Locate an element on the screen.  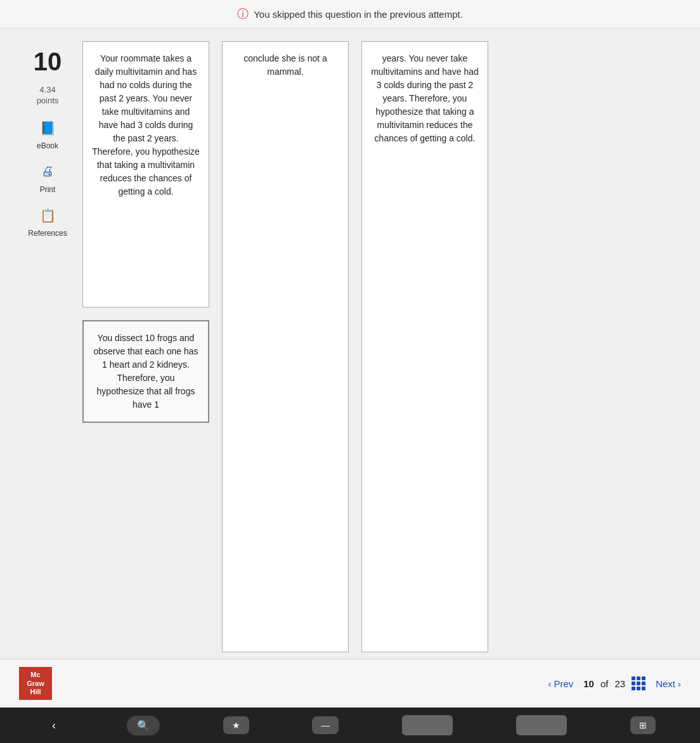
left-sidebar: 10 4.34 points 📘 eBook 🖨 Print 📋 Referen… is located at coordinates (48, 347).